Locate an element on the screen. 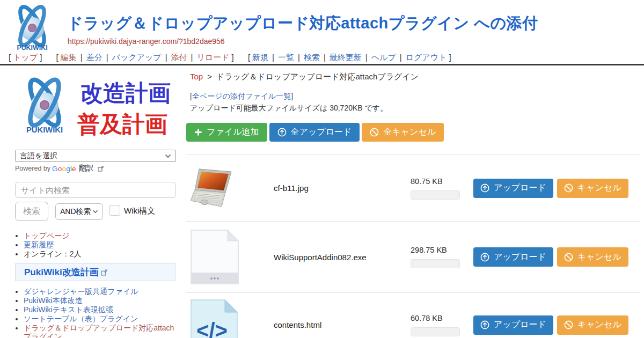  list-item: ダジャレンジャー版共通ファイル is located at coordinates (101, 292).